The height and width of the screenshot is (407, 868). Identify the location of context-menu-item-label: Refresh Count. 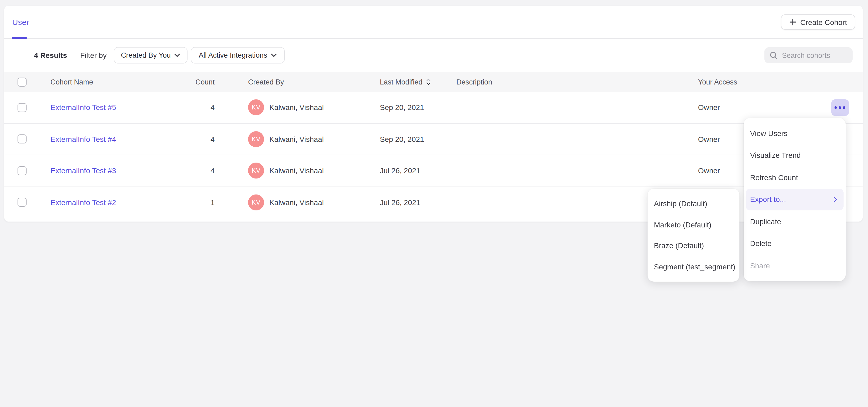
(774, 177).